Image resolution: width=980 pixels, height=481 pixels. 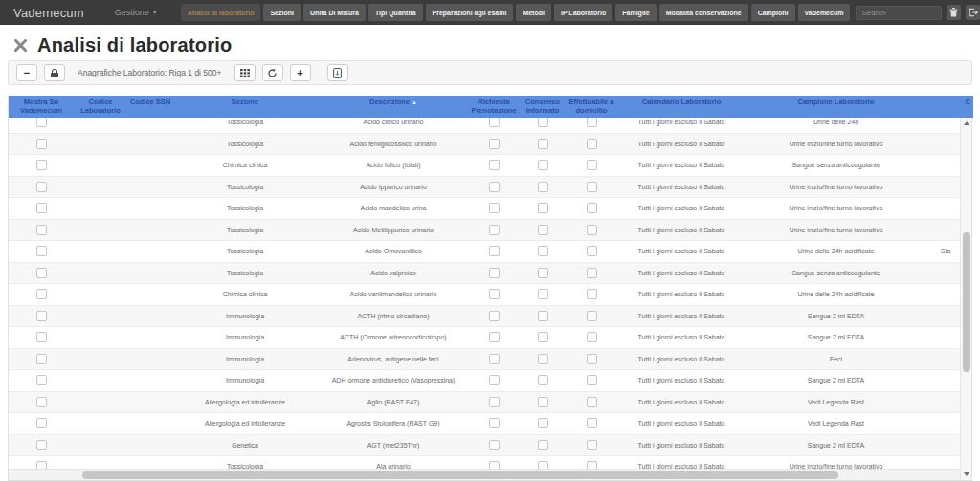 I want to click on nav-button-modalit-conservazione: Modalità conservazione, so click(x=704, y=12).